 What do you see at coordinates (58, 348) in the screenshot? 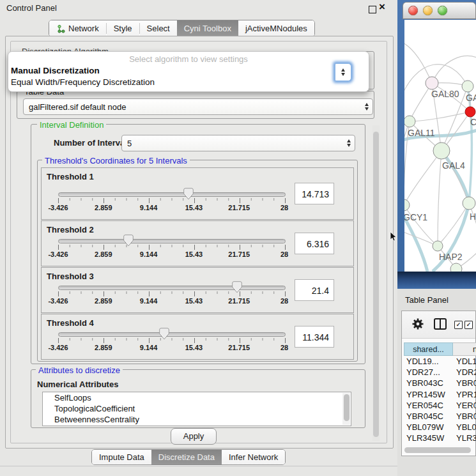
I see `tick-label: -3.426` at bounding box center [58, 348].